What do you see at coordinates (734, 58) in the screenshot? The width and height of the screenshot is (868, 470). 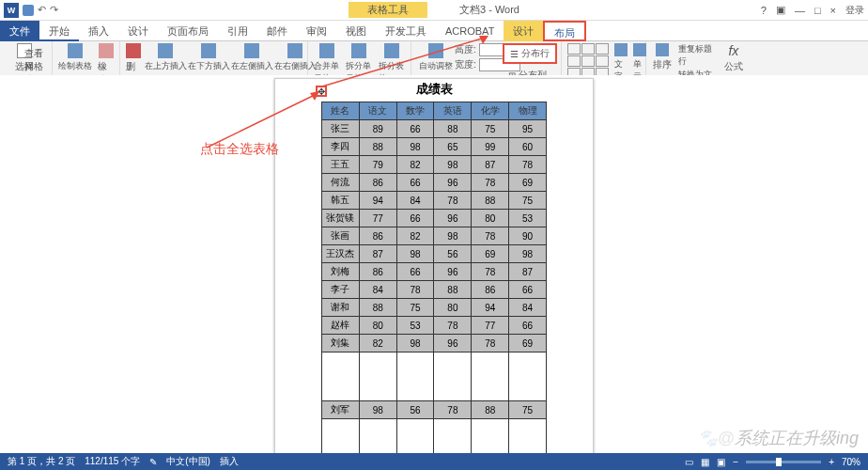 I see `formula-button: fx公式` at bounding box center [734, 58].